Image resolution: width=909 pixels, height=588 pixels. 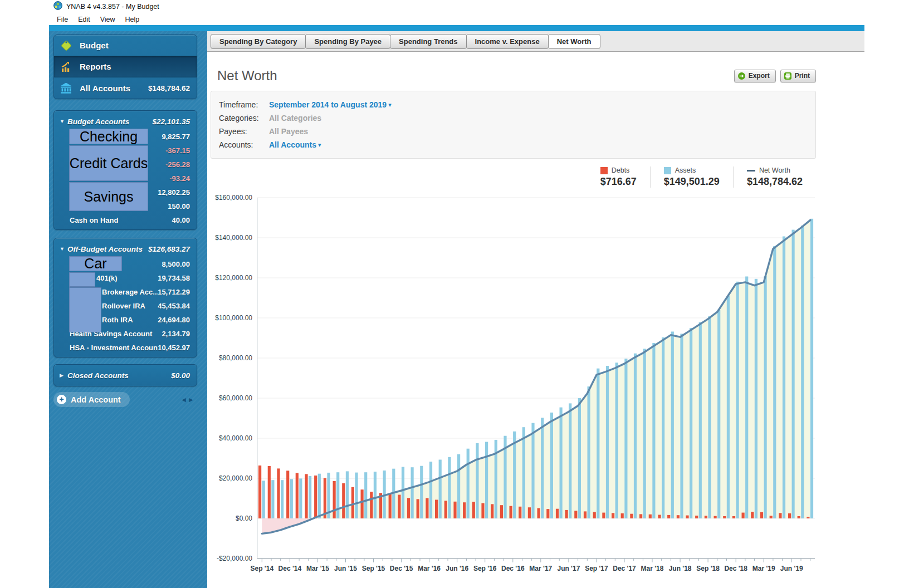 I want to click on chart-icon, so click(x=67, y=67).